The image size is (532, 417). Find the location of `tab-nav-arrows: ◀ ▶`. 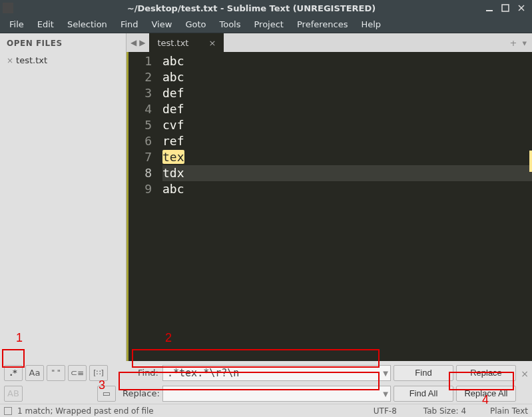

tab-nav-arrows: ◀ ▶ is located at coordinates (138, 43).